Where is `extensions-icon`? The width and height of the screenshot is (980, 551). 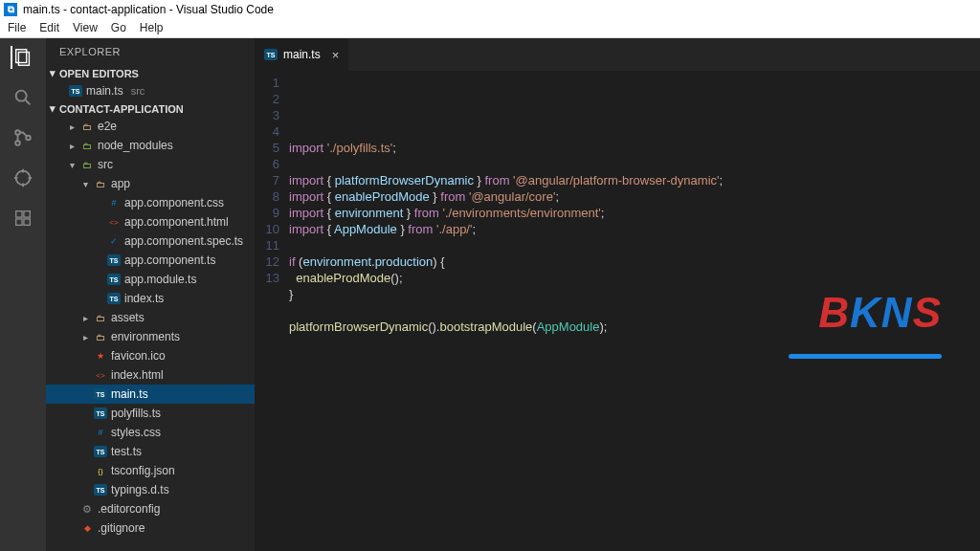
extensions-icon is located at coordinates (23, 218).